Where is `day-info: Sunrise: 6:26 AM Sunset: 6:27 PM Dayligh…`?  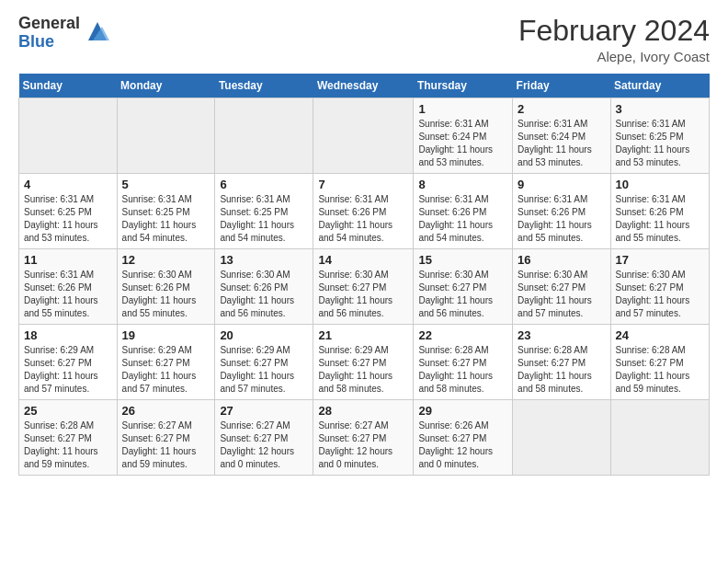 day-info: Sunrise: 6:26 AM Sunset: 6:27 PM Dayligh… is located at coordinates (463, 445).